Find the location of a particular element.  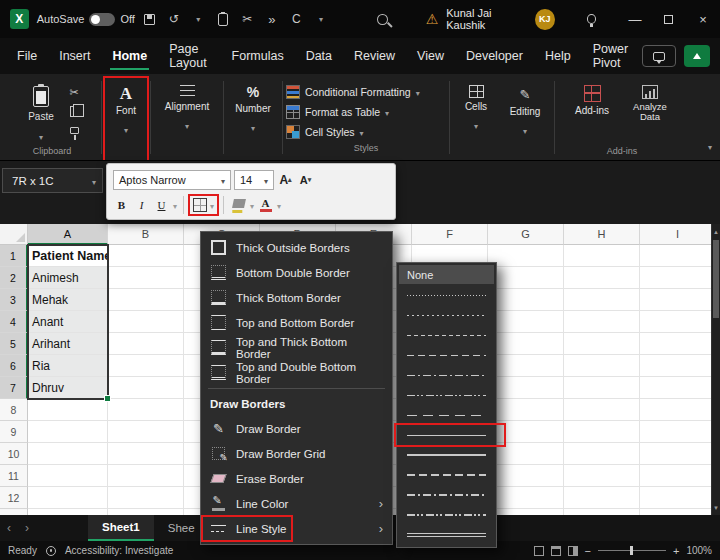

zoom-level: 100% is located at coordinates (699, 550).